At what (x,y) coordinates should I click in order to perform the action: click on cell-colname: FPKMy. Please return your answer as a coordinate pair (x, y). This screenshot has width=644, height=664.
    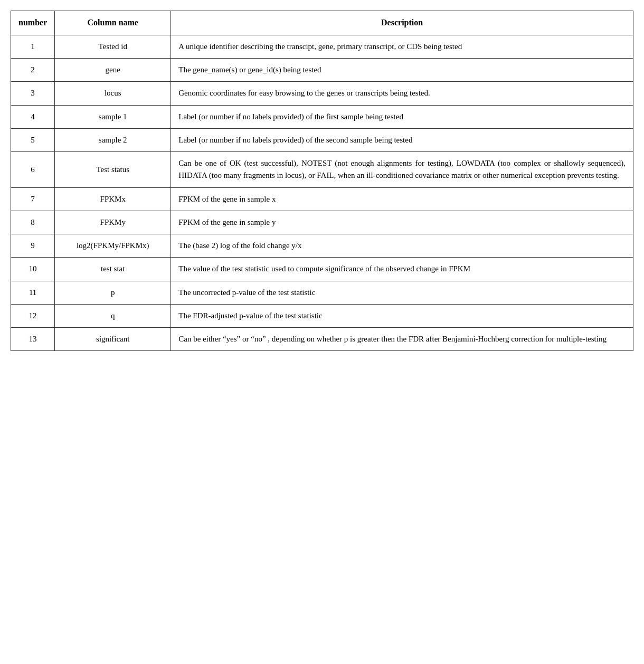
    Looking at the image, I should click on (113, 222).